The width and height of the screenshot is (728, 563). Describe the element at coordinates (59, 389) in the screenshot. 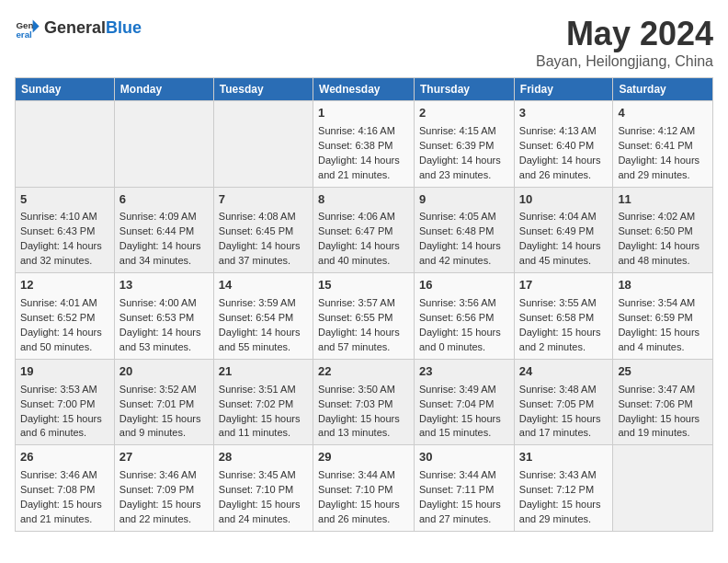

I see `sunrise-text: Sunrise: 3:53 AM` at that location.